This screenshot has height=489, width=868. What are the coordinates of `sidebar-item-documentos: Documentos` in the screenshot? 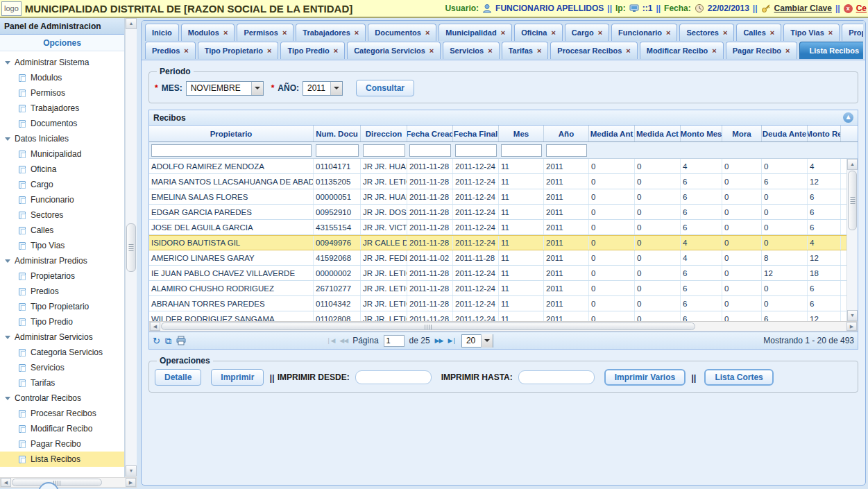 It's located at (62, 123).